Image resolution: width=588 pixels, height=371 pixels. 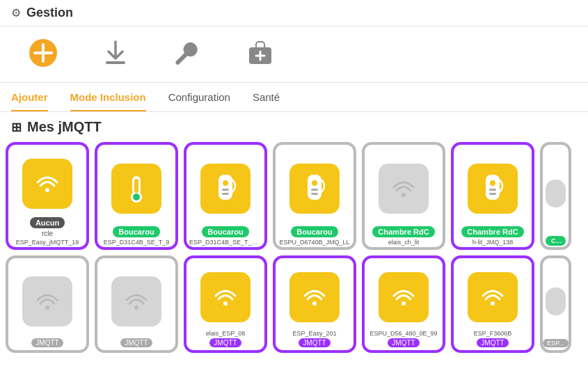 What do you see at coordinates (47, 223) in the screenshot?
I see `device-badge: Aucun` at bounding box center [47, 223].